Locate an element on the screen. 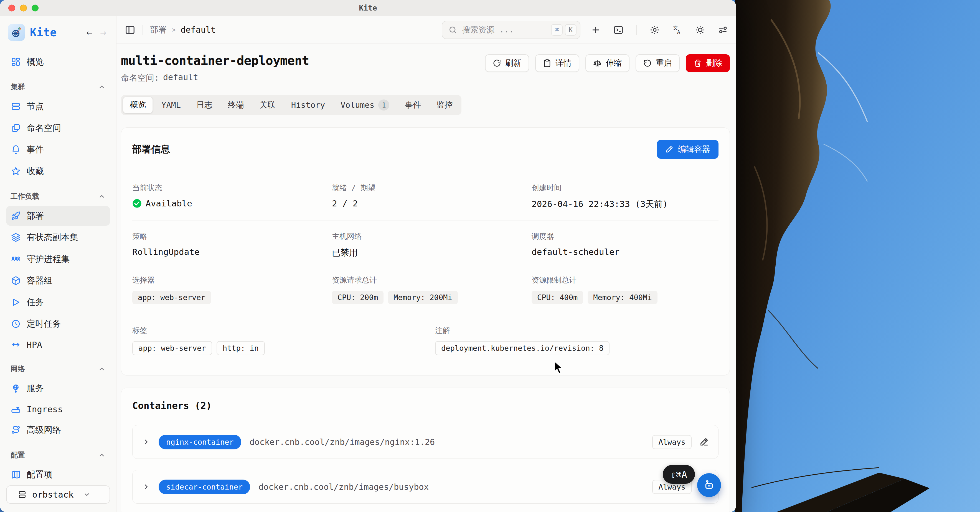 The image size is (980, 512). sidebar-item-label: HPA is located at coordinates (34, 345).